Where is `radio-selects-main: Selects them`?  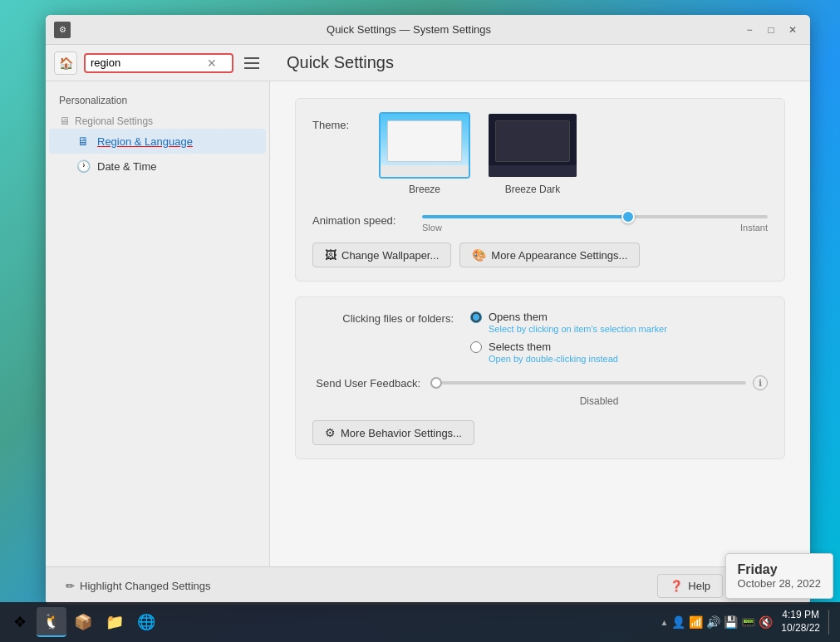 radio-selects-main: Selects them is located at coordinates (568, 347).